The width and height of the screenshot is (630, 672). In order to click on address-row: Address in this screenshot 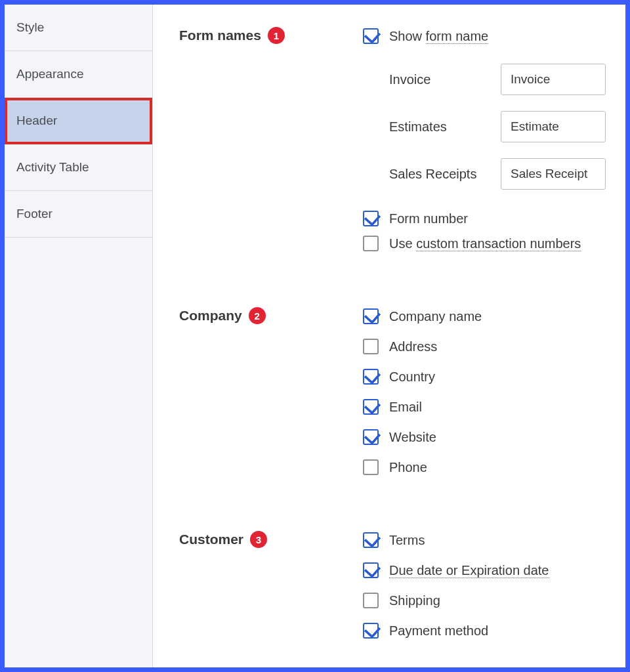, I will do `click(494, 346)`.